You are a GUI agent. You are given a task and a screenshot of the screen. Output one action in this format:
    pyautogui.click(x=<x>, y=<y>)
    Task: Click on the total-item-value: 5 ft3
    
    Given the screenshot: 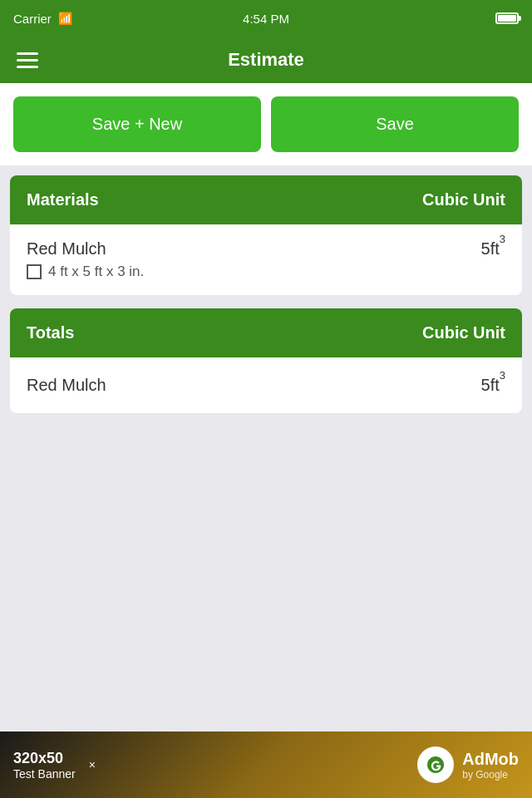 What is the action you would take?
    pyautogui.click(x=494, y=386)
    